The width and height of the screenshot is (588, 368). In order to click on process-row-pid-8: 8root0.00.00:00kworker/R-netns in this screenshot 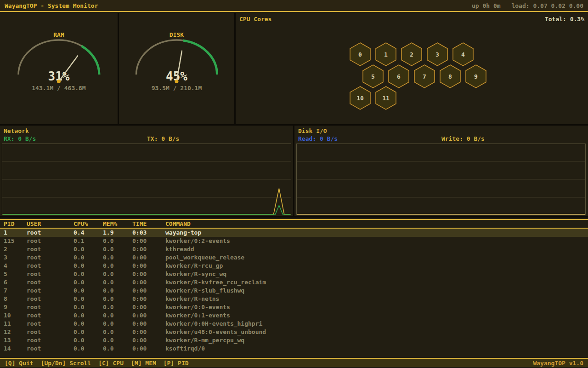, I will do `click(294, 299)`.